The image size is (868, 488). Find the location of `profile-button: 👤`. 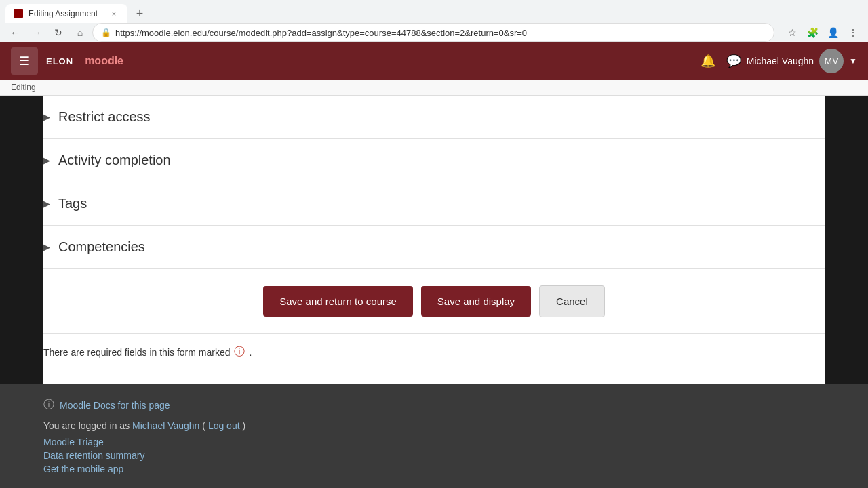

profile-button: 👤 is located at coordinates (833, 33).